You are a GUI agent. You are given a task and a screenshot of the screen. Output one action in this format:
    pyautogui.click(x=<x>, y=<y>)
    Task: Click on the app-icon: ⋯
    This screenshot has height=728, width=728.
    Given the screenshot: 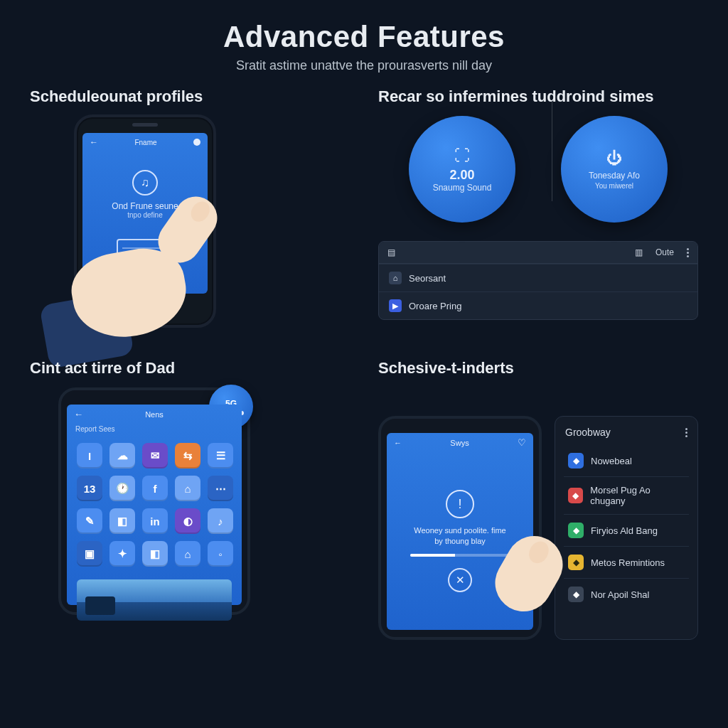 What is the action you would take?
    pyautogui.click(x=220, y=488)
    